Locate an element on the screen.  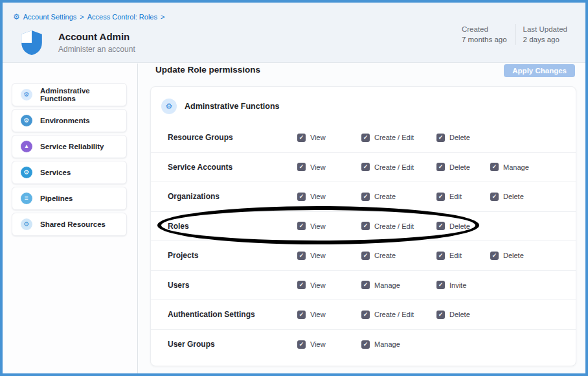
sidebar-item-pipelines: ≡ Pipelines is located at coordinates (69, 198).